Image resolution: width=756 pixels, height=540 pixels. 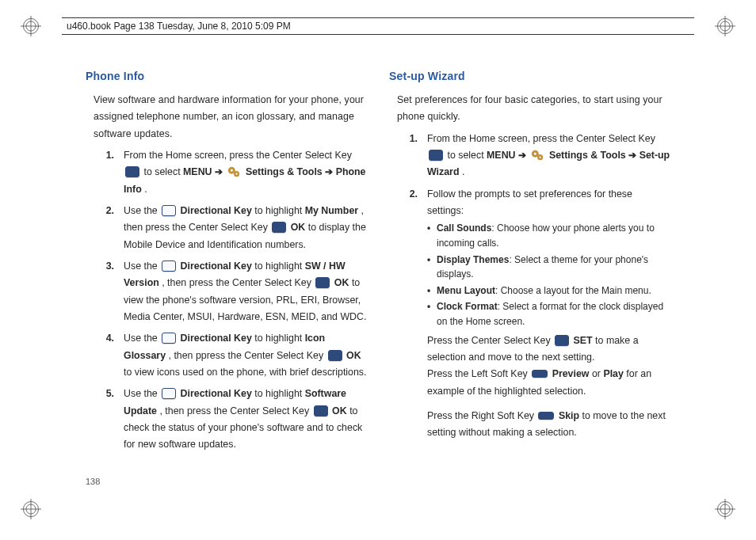 What do you see at coordinates (548, 291) in the screenshot?
I see `bullet-item: •Menu Layout: Choose a layout for the Ma…` at bounding box center [548, 291].